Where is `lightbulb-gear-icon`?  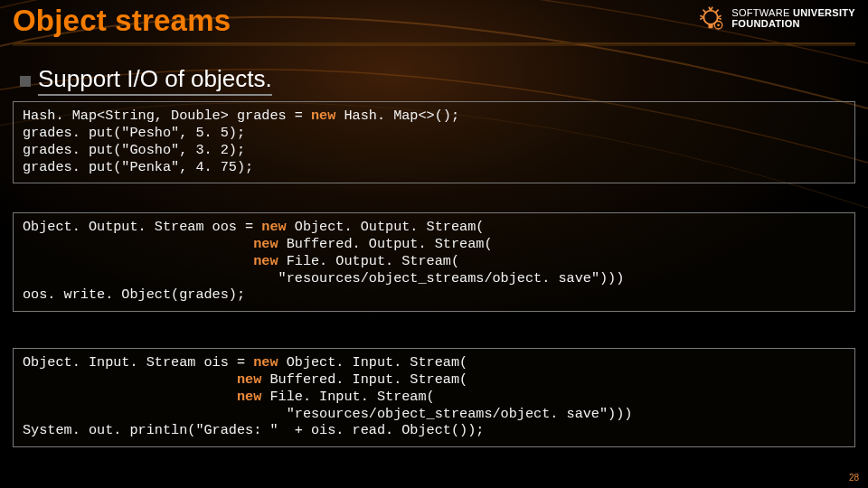 lightbulb-gear-icon is located at coordinates (711, 19).